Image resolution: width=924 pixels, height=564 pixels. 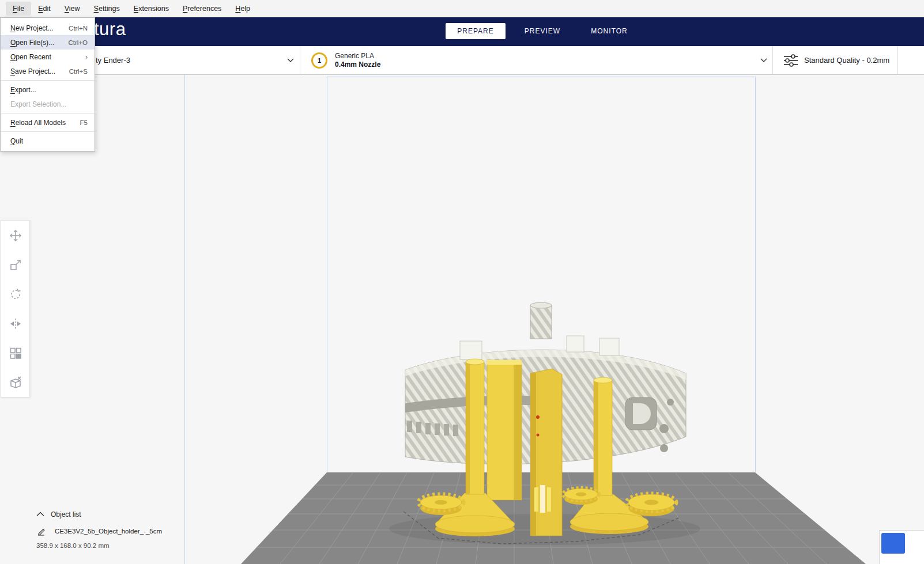 What do you see at coordinates (78, 71) in the screenshot?
I see `shortcut-label: Ctrl+S` at bounding box center [78, 71].